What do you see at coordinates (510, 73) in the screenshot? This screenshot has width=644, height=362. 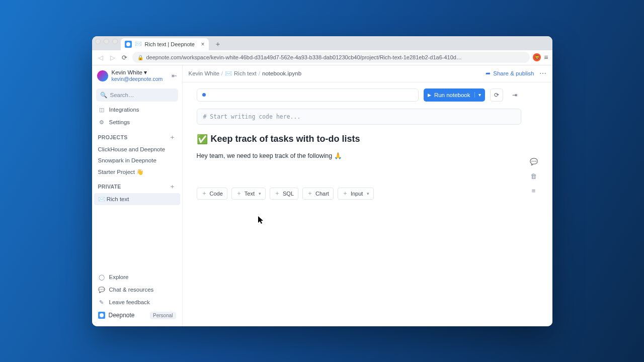 I see `share-button: ➦ Share & publish` at bounding box center [510, 73].